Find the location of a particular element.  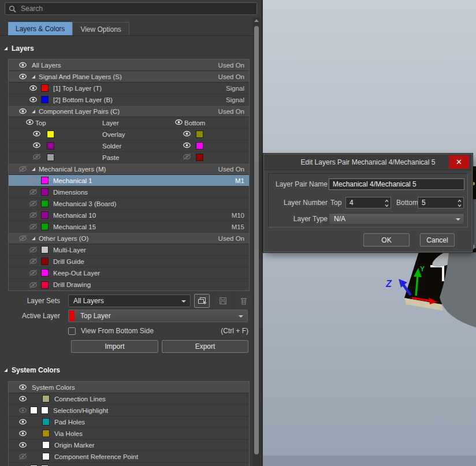

tab-layers-and-colors: Layers & Colors is located at coordinates (40, 29).